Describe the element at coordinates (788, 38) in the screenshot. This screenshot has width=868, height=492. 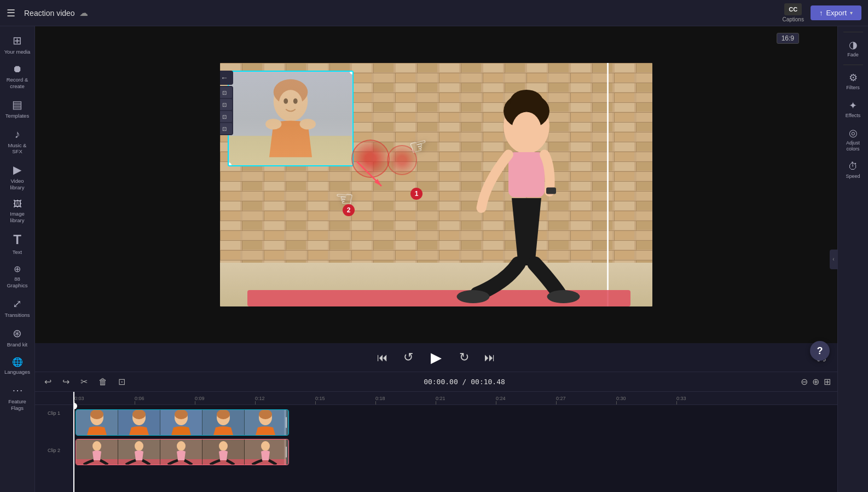
I see `aspect-ratio-badge: 16:9` at that location.